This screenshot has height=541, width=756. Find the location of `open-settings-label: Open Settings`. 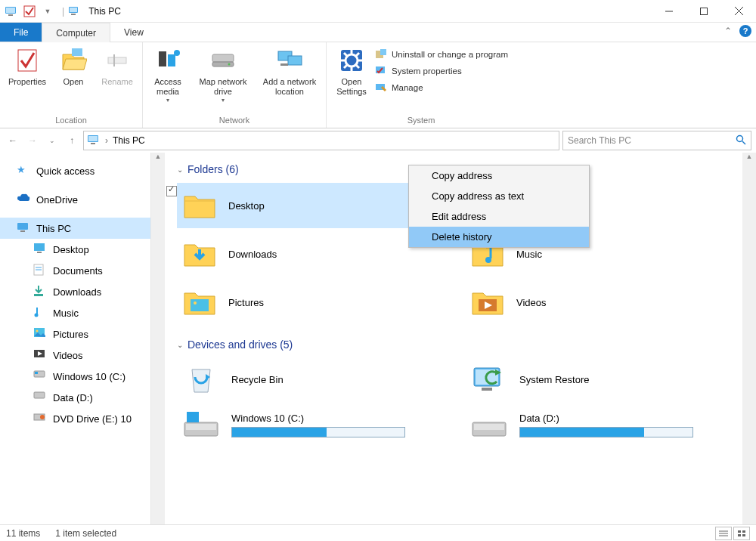

open-settings-label: Open Settings is located at coordinates (352, 87).